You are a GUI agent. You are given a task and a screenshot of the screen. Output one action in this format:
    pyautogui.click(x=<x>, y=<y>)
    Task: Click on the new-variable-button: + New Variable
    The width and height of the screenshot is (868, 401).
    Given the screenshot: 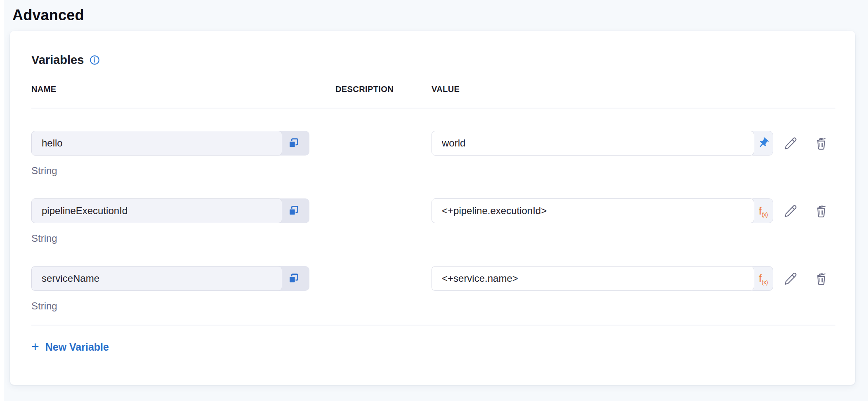 What is the action you would take?
    pyautogui.click(x=70, y=347)
    